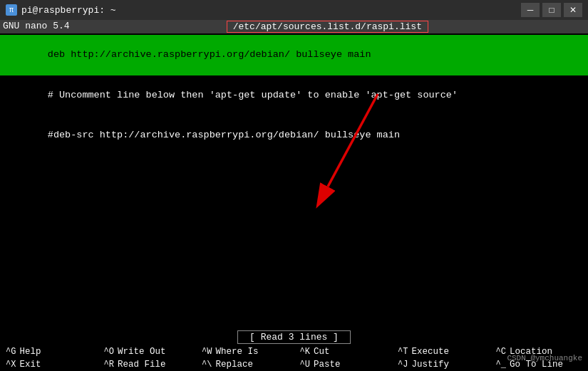  I want to click on watermark: CSDN @ymchuangke, so click(545, 358).